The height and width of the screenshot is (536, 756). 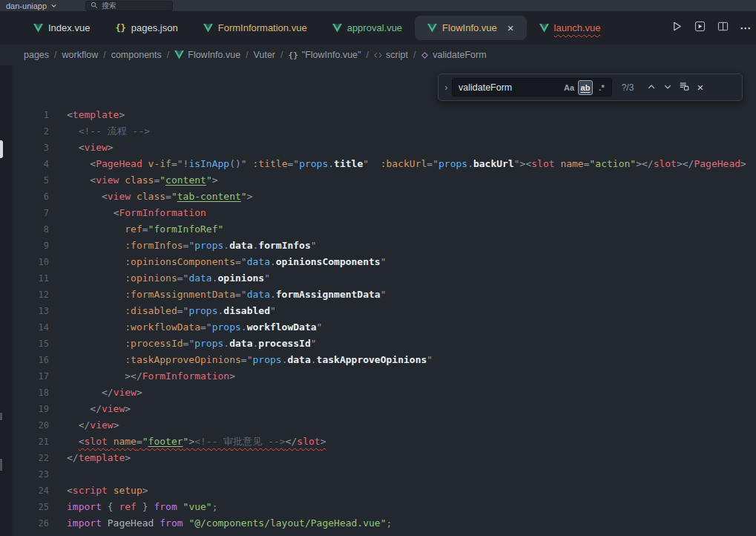 I want to click on code-line: 15 :processId="props.data.processId", so click(x=378, y=344).